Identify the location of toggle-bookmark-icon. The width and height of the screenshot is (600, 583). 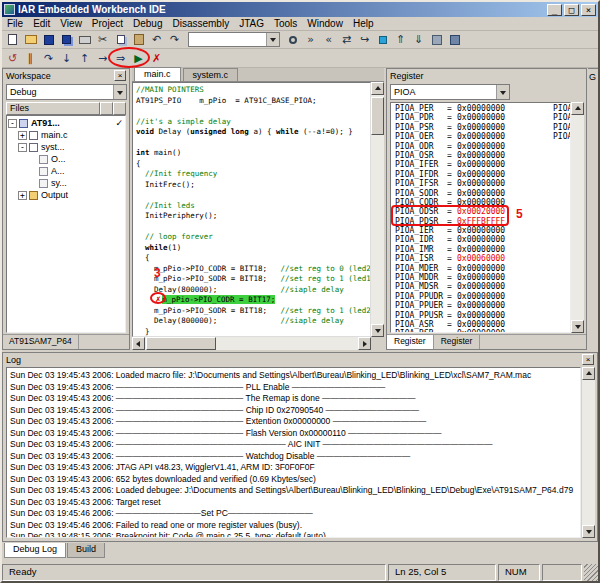
(382, 40).